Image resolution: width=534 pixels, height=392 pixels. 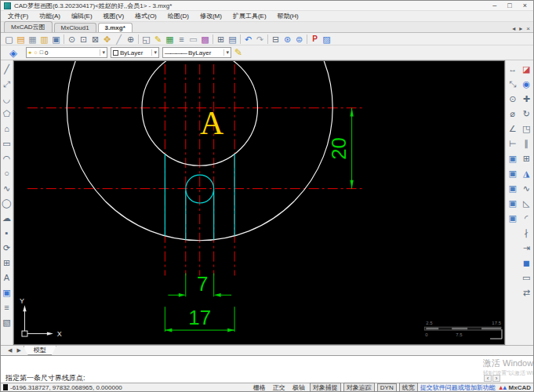 I want to click on menu-edit: 编辑(E), so click(x=82, y=16).